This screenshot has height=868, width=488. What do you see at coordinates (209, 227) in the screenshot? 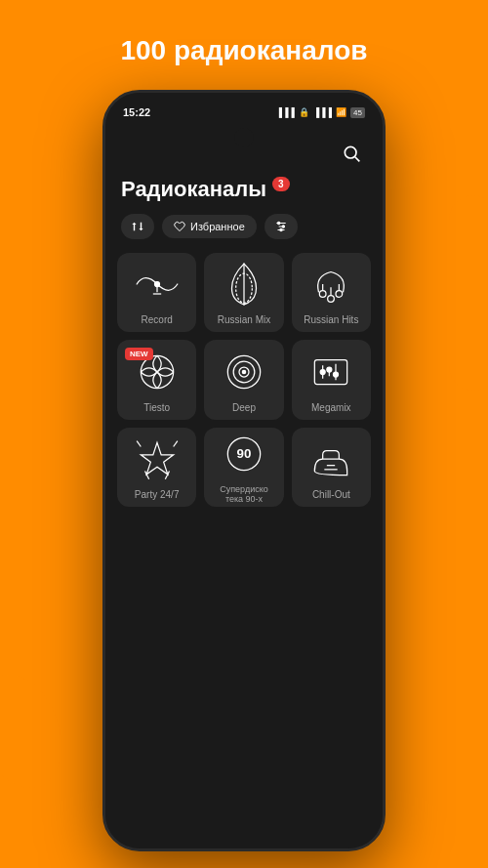
I see `favorites-button: Избранное` at bounding box center [209, 227].